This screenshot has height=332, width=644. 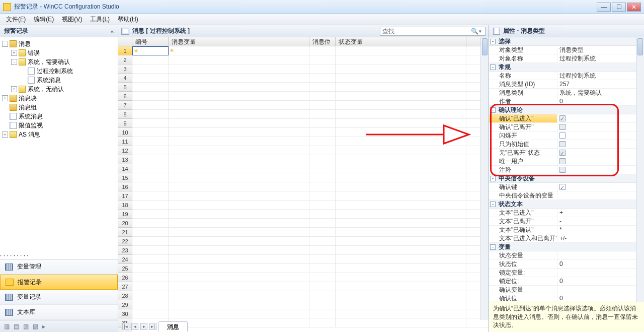 What do you see at coordinates (125, 196) in the screenshot?
I see `row-header: 17` at bounding box center [125, 196].